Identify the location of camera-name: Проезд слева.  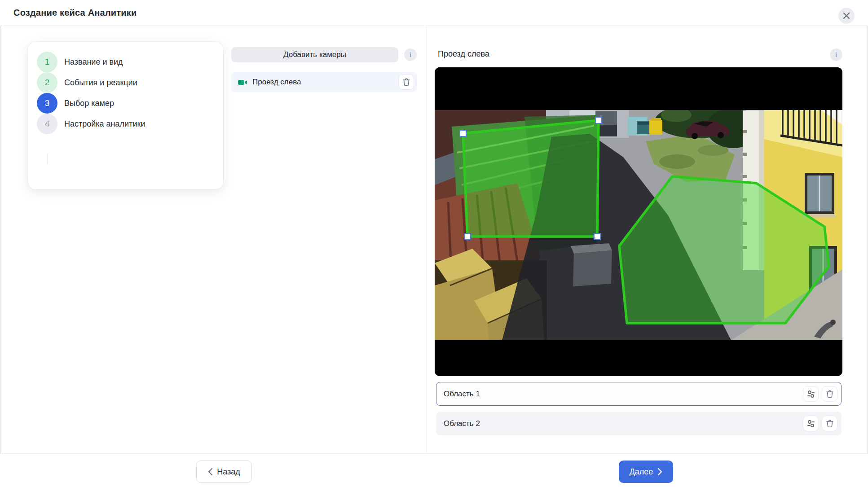
(325, 82).